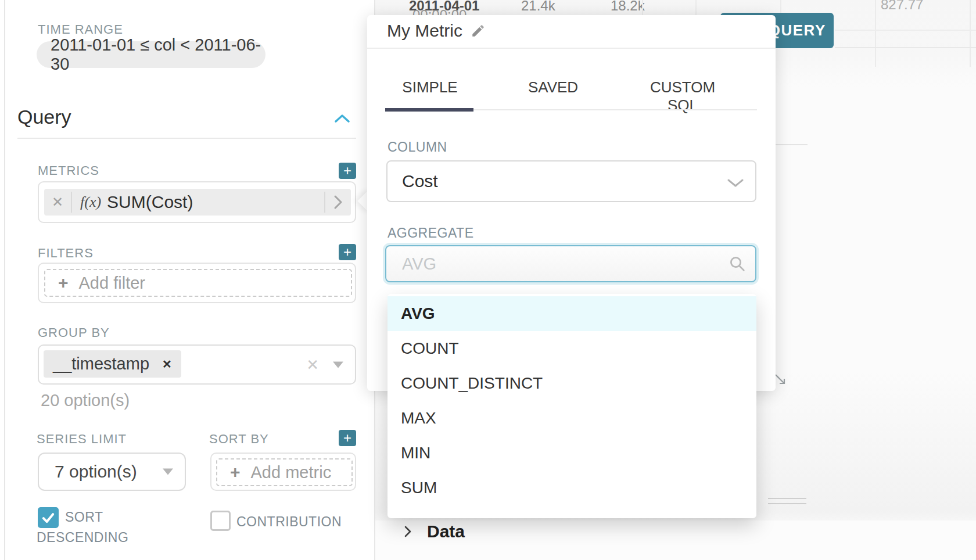 The width and height of the screenshot is (976, 560). I want to click on menu-option-min: MIN, so click(572, 453).